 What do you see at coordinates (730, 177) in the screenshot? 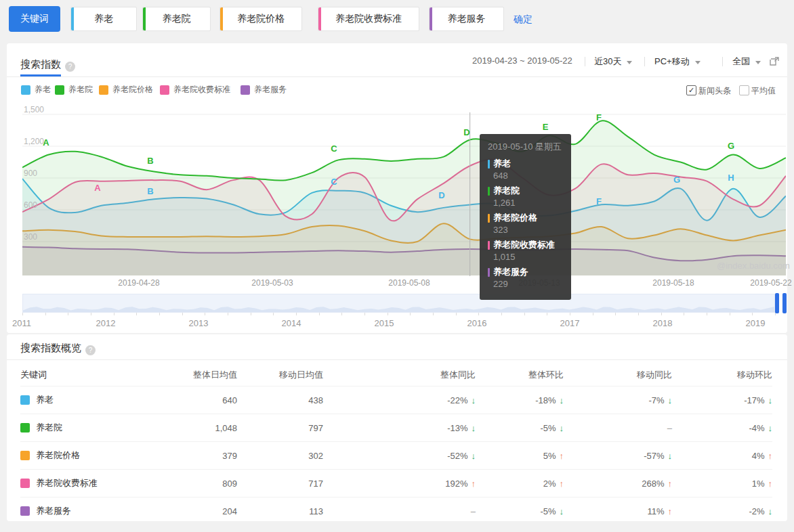
I see `news-event-letter: H` at bounding box center [730, 177].